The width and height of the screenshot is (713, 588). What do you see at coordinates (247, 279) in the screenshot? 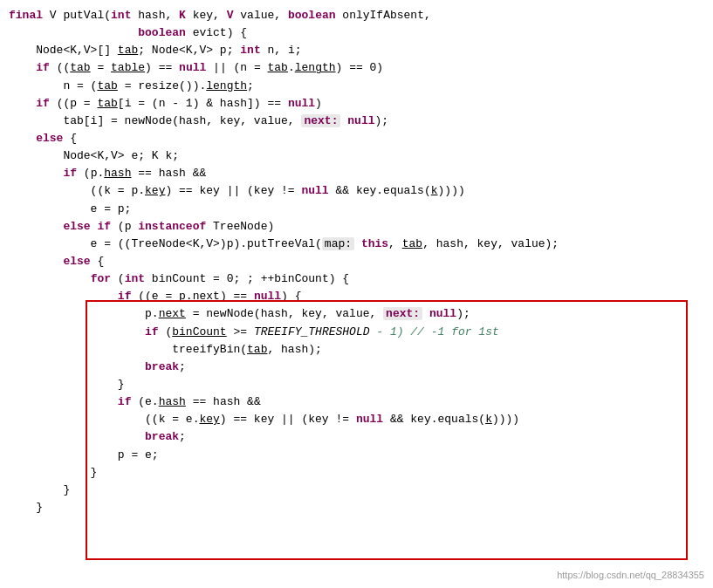
I see `code-text: binCount = 0; ; ++binCount) {` at bounding box center [247, 279].